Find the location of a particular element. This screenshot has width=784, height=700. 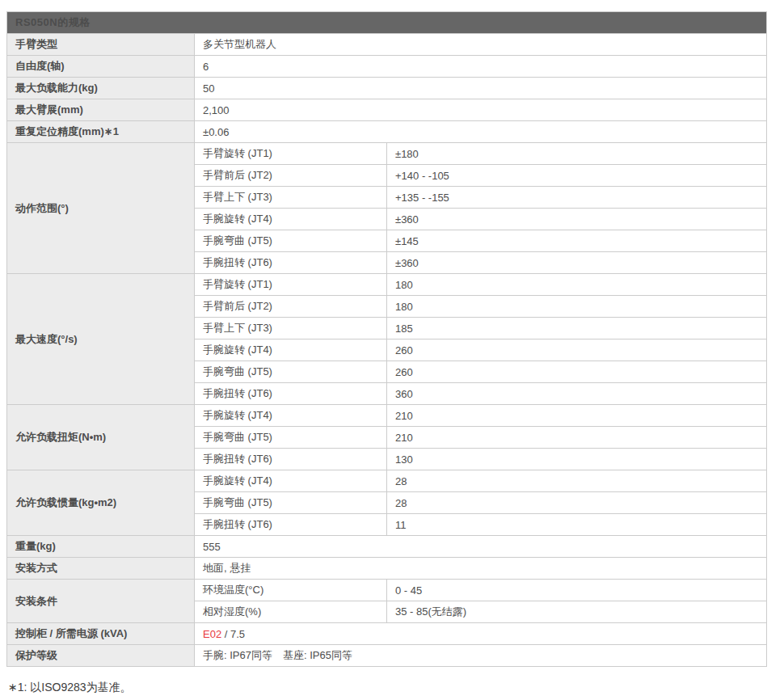

group-label-install-conditions: 安装条件 is located at coordinates (101, 601).